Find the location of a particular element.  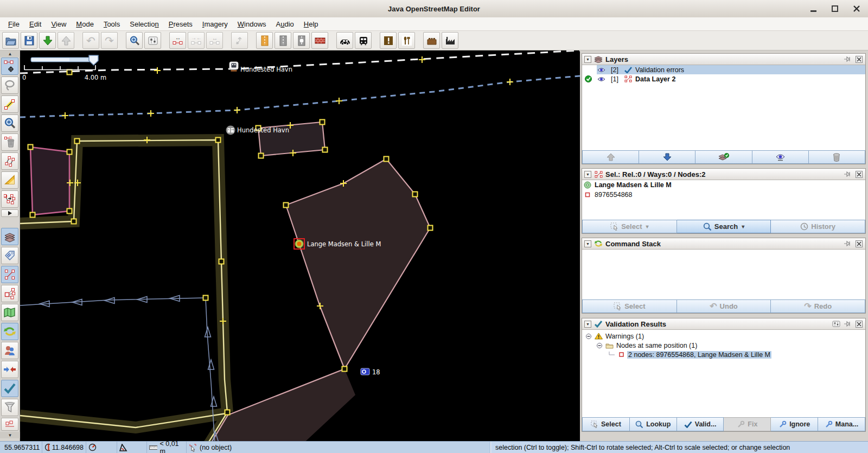

preset-hazard-button is located at coordinates (388, 40).